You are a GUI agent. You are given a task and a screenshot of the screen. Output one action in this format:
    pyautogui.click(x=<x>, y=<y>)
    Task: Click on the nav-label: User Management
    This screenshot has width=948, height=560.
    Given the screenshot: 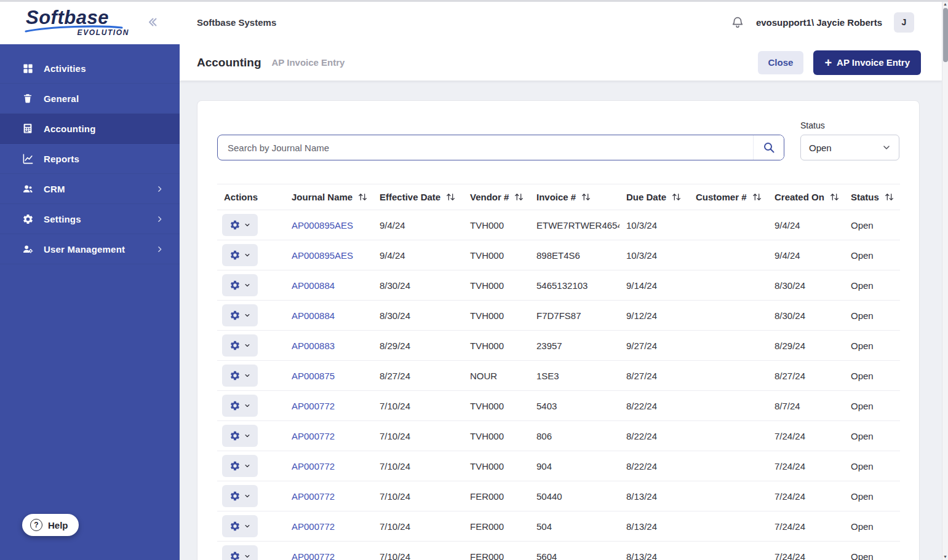 What is the action you would take?
    pyautogui.click(x=84, y=250)
    